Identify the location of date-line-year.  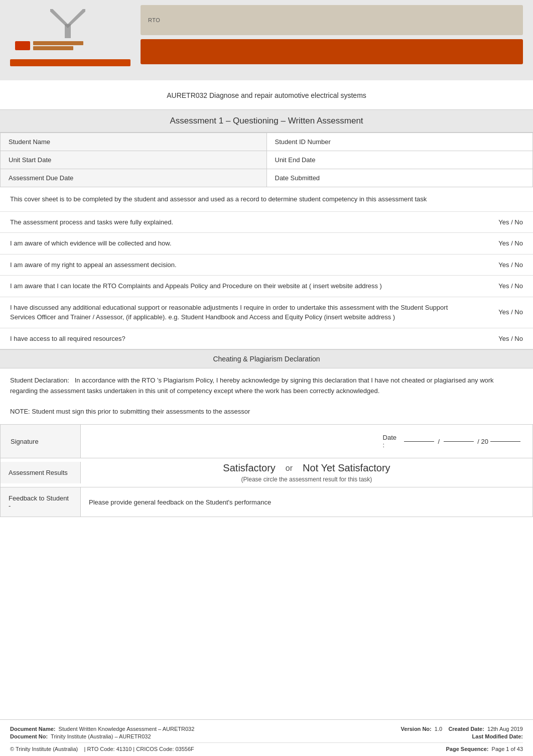
(505, 442).